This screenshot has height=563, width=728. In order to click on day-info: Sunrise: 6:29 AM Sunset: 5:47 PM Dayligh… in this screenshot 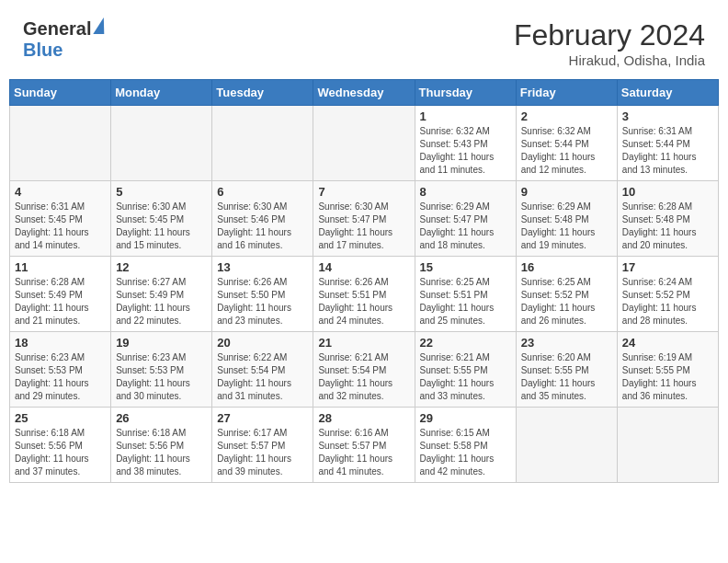, I will do `click(465, 226)`.